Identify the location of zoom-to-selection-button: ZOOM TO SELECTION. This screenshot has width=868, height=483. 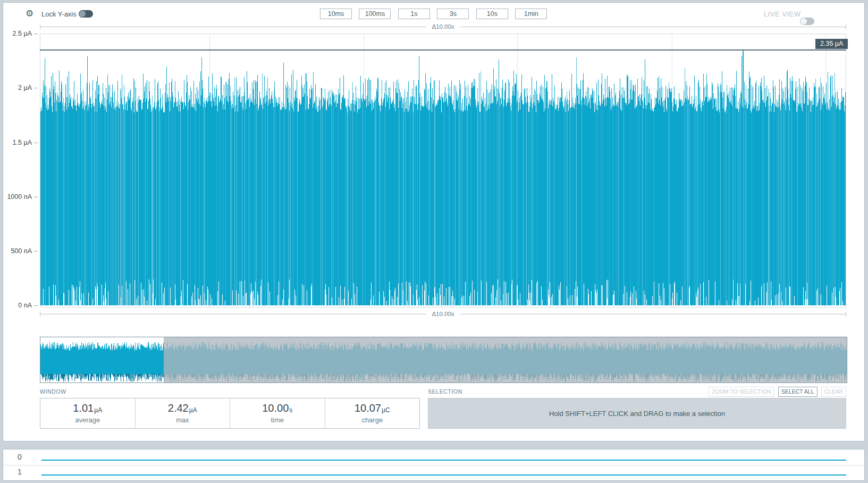
(741, 392).